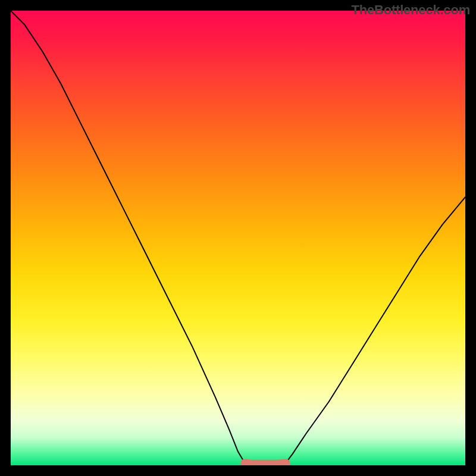  Describe the element at coordinates (265, 464) in the screenshot. I see `flat-band` at that location.